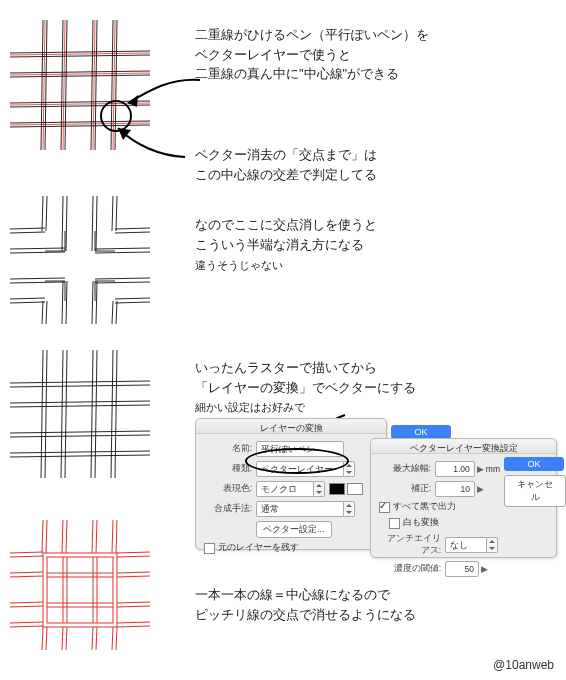  Describe the element at coordinates (286, 245) in the screenshot. I see `text-line: こういう半端な消え方になる` at that location.